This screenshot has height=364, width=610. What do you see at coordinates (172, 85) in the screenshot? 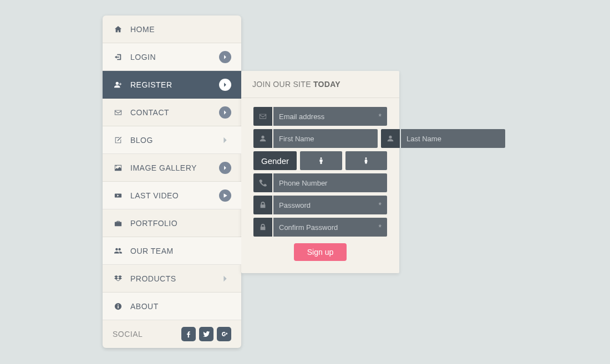
I see `sidebar-item-register: REGISTER` at bounding box center [172, 85].